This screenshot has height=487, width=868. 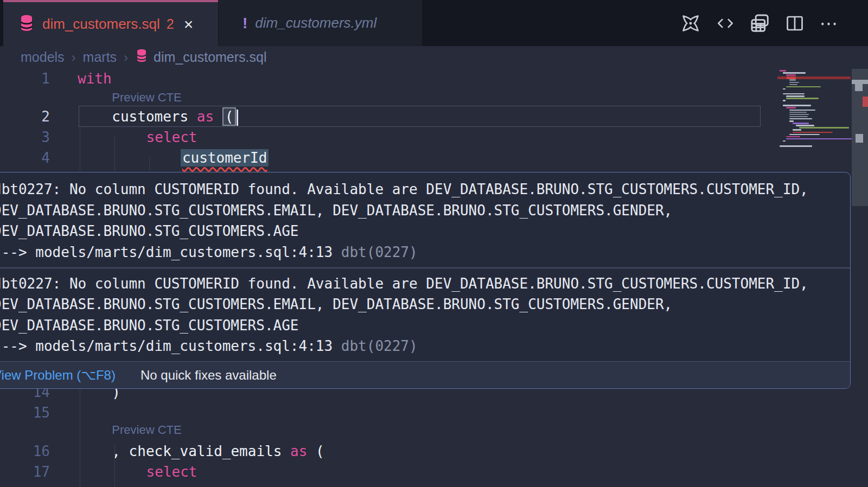 What do you see at coordinates (100, 57) in the screenshot?
I see `breadcrumb-marts: marts` at bounding box center [100, 57].